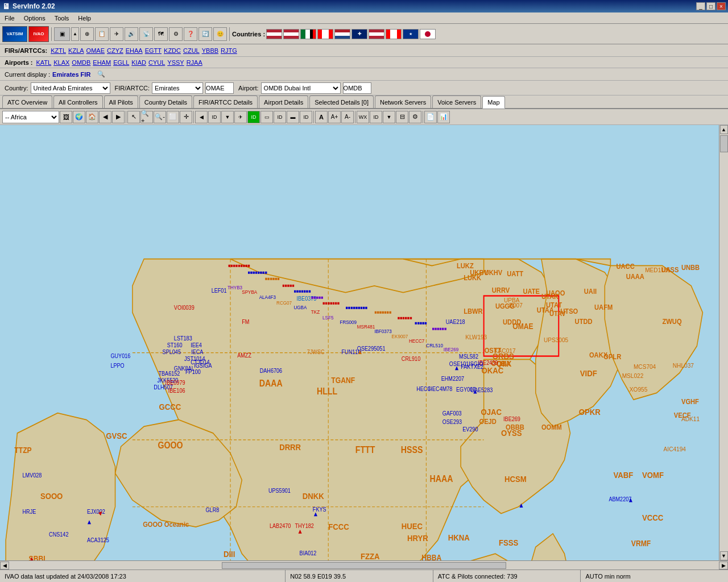  Describe the element at coordinates (431, 117) in the screenshot. I see `mt-btn-doc: 📄` at that location.